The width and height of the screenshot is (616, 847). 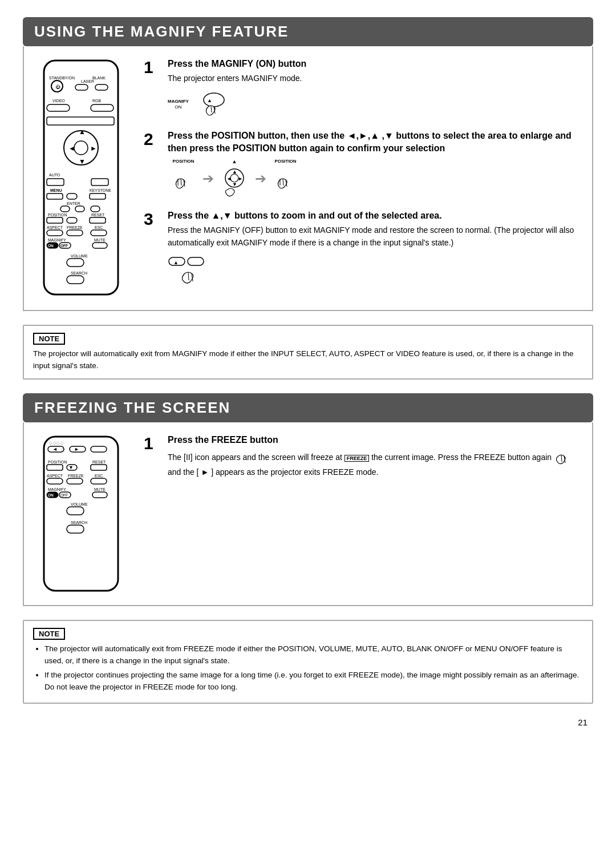 I want to click on svg-text: AUTO, so click(x=55, y=175).